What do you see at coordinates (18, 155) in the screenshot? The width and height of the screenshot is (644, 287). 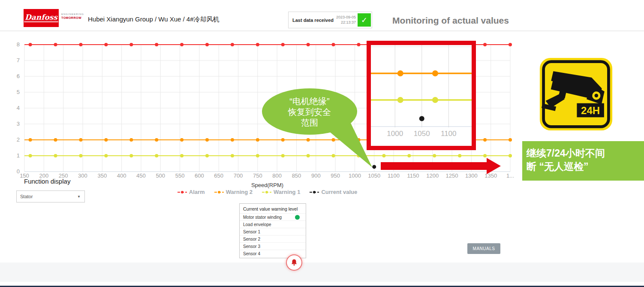 I see `svg-text: 1` at bounding box center [18, 155].